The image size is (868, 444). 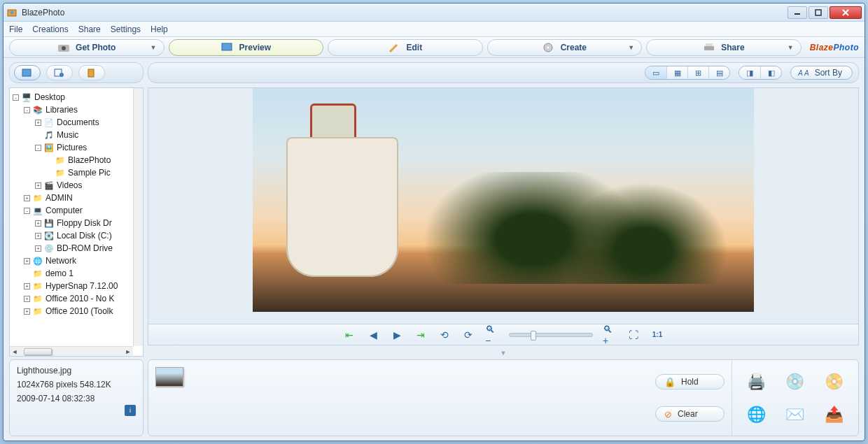 I want to click on zoom-out-button: 🔍︎−, so click(x=492, y=335).